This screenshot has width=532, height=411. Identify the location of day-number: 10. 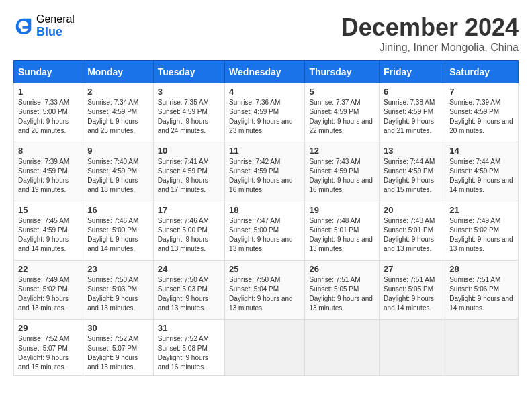
(189, 150).